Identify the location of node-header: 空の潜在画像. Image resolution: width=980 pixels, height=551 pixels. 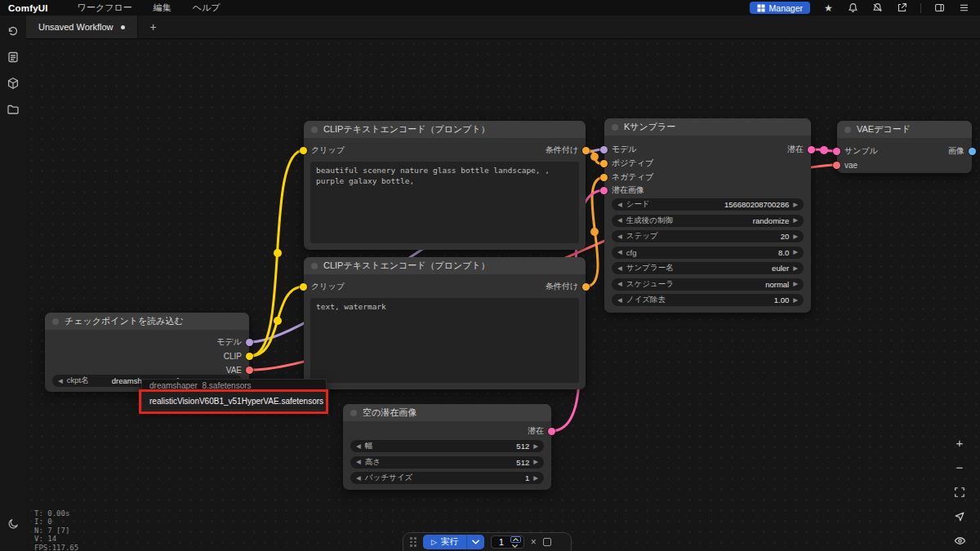
(448, 413).